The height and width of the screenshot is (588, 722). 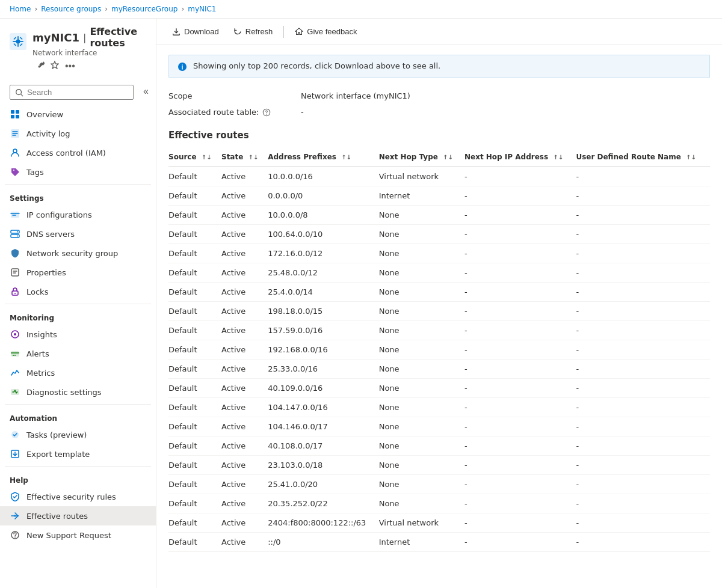 I want to click on sidebar-label-diagnostic-settings: Diagnostic settings, so click(x=64, y=392).